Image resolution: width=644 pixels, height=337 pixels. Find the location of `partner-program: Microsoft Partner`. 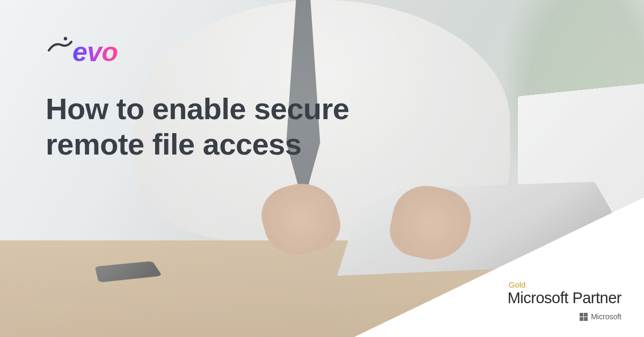

partner-program: Microsoft Partner is located at coordinates (565, 298).